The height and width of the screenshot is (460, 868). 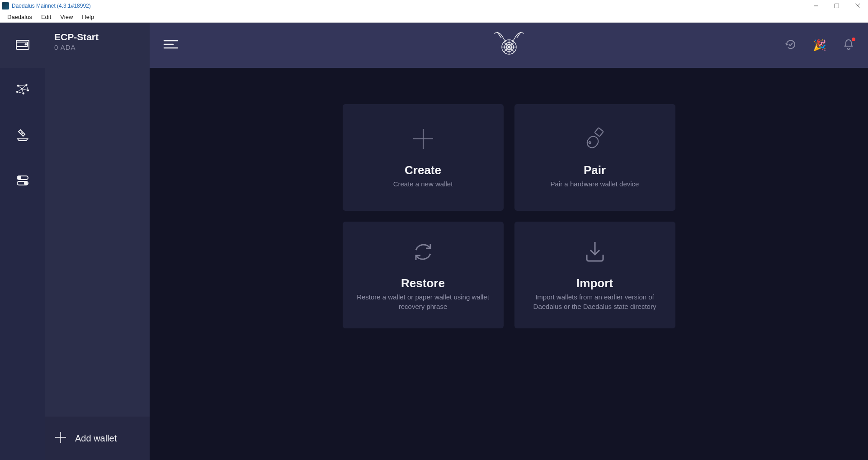 What do you see at coordinates (854, 39) in the screenshot?
I see `notification-dot` at bounding box center [854, 39].